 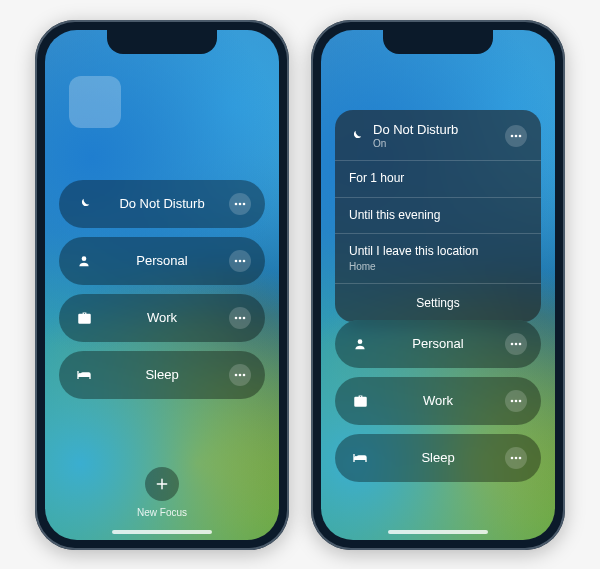 What do you see at coordinates (95, 102) in the screenshot?
I see `background-app-tile` at bounding box center [95, 102].